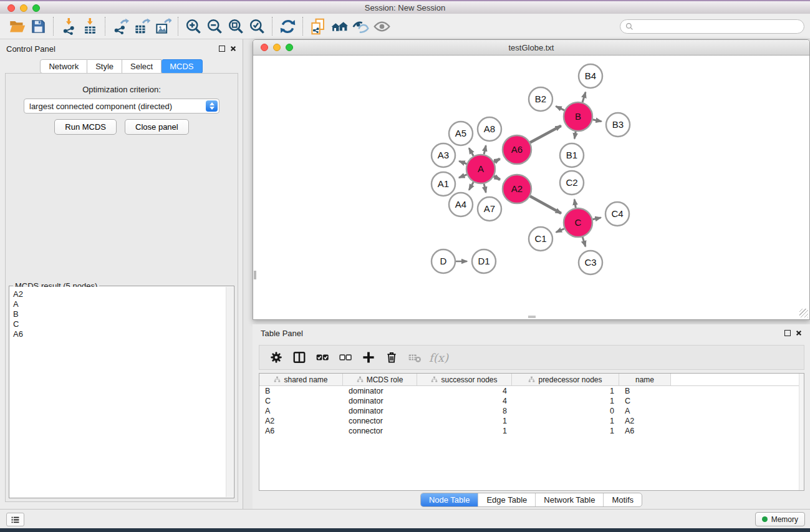  Describe the element at coordinates (566, 380) in the screenshot. I see `column-header-predecessor-nodes: predecessor nodes` at that location.